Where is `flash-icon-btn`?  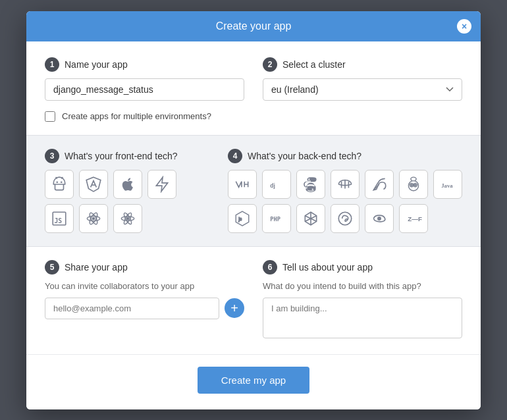 flash-icon-btn is located at coordinates (162, 184).